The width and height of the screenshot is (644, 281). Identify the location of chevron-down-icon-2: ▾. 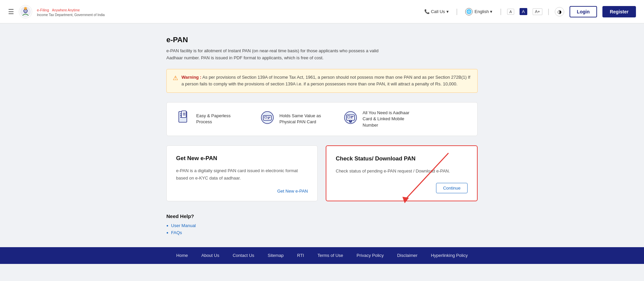
(491, 11).